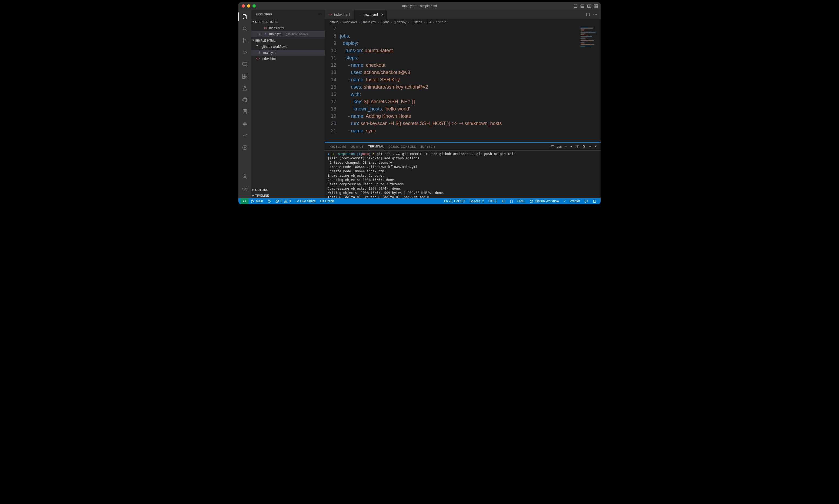 The width and height of the screenshot is (839, 504). I want to click on activity-run-debug, so click(245, 52).